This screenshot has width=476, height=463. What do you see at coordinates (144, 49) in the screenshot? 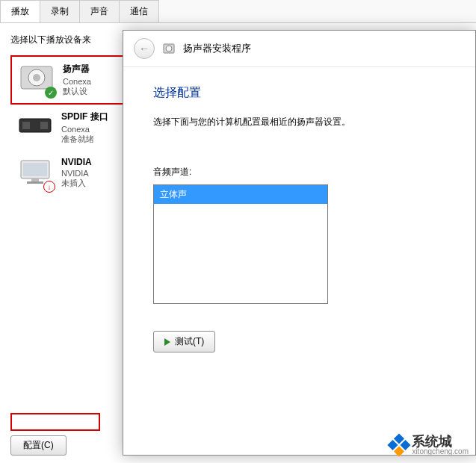
I see `back-button: ←` at bounding box center [144, 49].